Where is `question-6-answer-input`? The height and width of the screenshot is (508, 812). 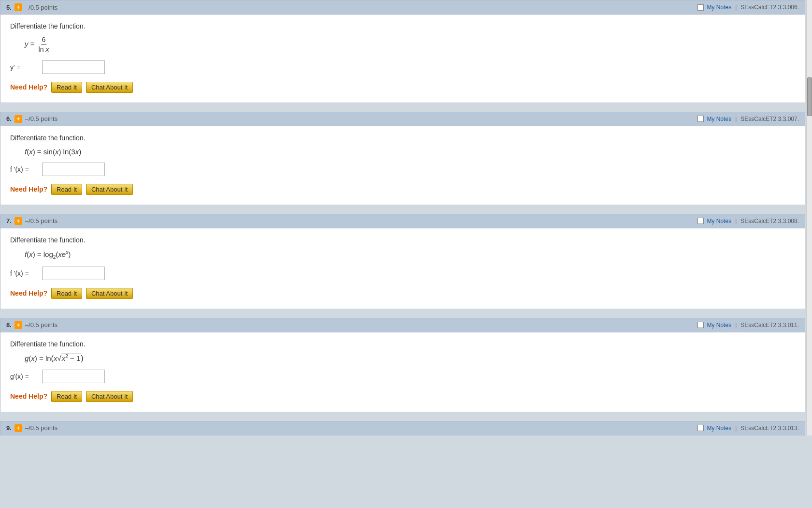 question-6-answer-input is located at coordinates (73, 169).